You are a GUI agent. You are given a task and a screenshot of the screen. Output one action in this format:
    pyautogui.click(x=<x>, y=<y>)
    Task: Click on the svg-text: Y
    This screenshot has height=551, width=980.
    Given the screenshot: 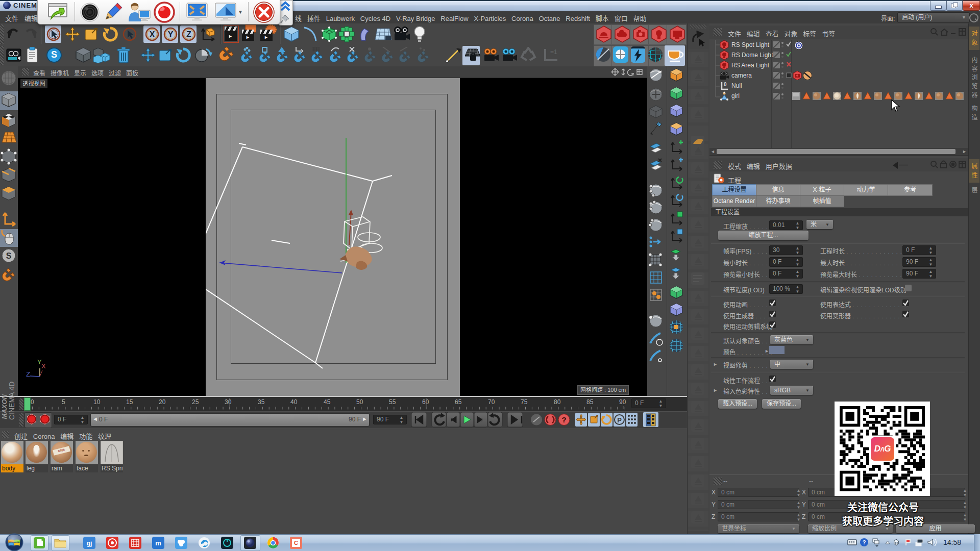 What is the action you would take?
    pyautogui.click(x=170, y=35)
    